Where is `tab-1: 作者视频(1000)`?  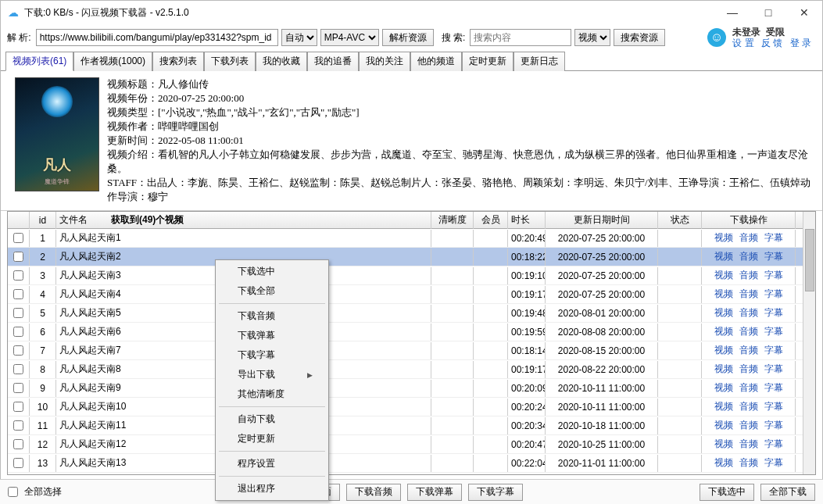 tab-1: 作者视频(1000) is located at coordinates (113, 61).